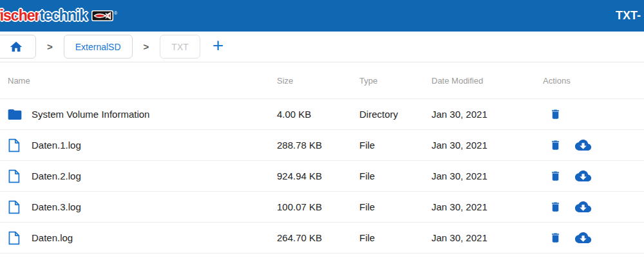  What do you see at coordinates (322, 145) in the screenshot?
I see `table-row: Daten.1.log 288.78 KB File Jan 30, 2021` at bounding box center [322, 145].